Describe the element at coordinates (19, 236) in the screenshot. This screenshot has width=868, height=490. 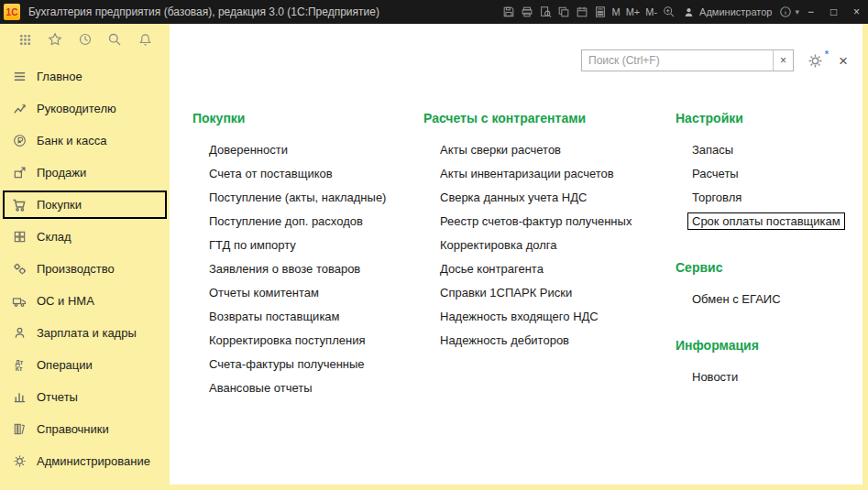
I see `boxes-icon` at that location.